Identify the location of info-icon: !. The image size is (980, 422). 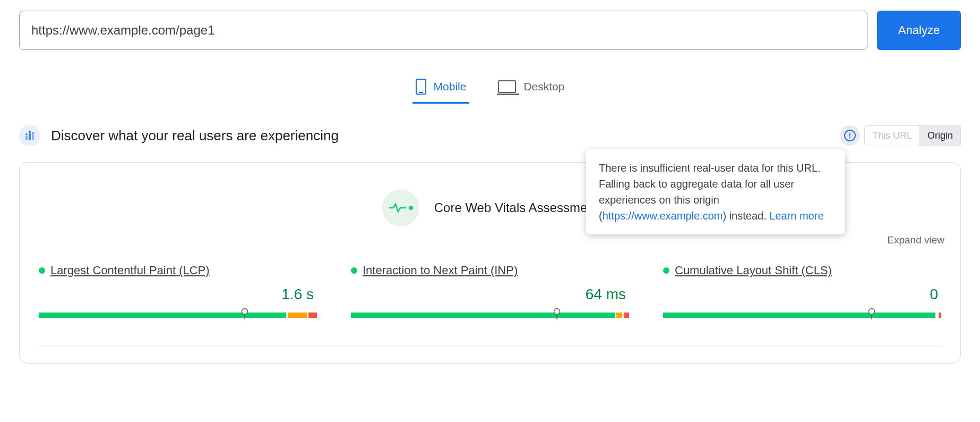
(850, 136).